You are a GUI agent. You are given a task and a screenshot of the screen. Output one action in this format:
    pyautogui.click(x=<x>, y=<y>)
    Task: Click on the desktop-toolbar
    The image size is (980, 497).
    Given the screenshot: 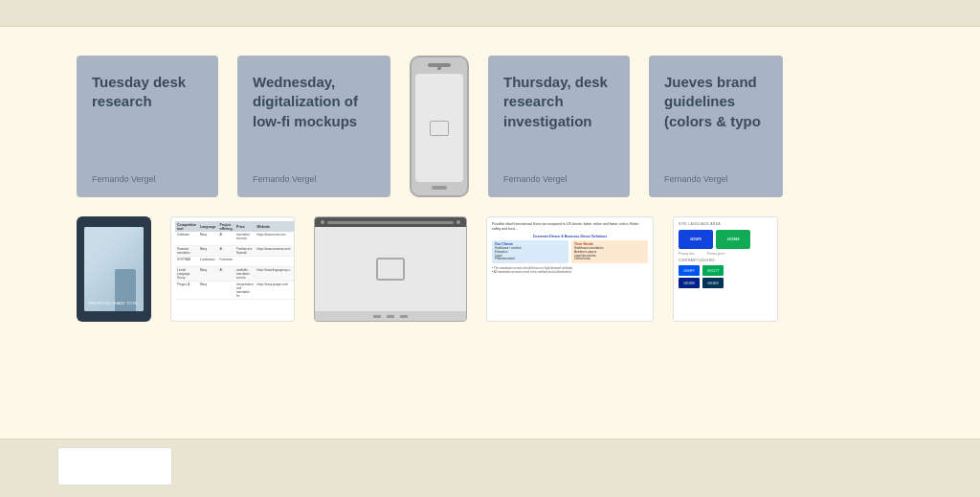 What is the action you would take?
    pyautogui.click(x=390, y=222)
    